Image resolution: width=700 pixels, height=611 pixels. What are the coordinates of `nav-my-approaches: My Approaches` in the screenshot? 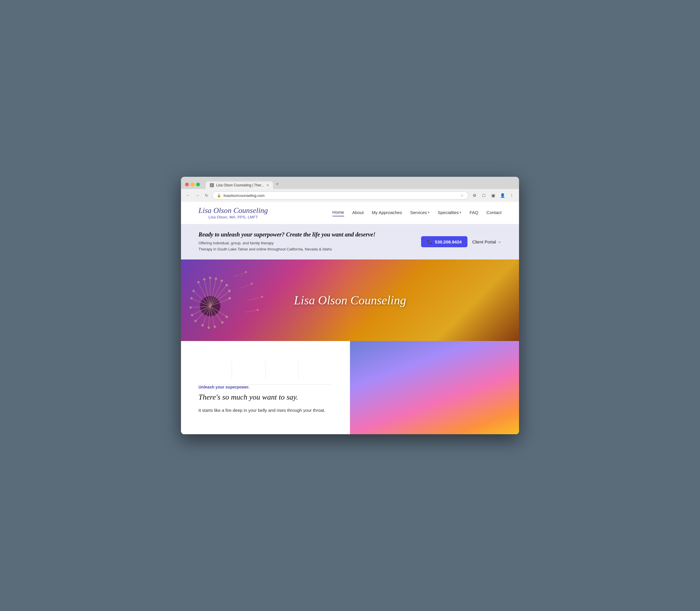 It's located at (387, 213).